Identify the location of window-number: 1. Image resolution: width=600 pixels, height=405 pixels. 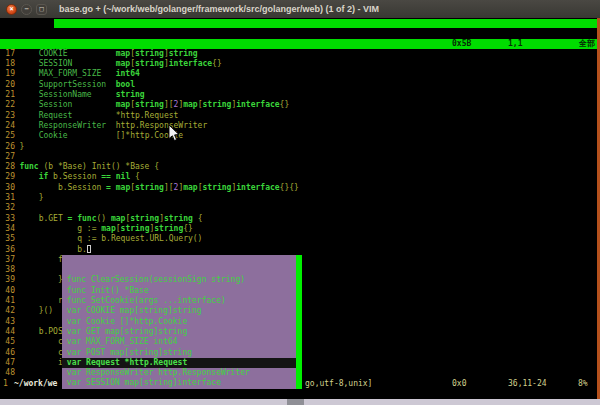
(6, 384).